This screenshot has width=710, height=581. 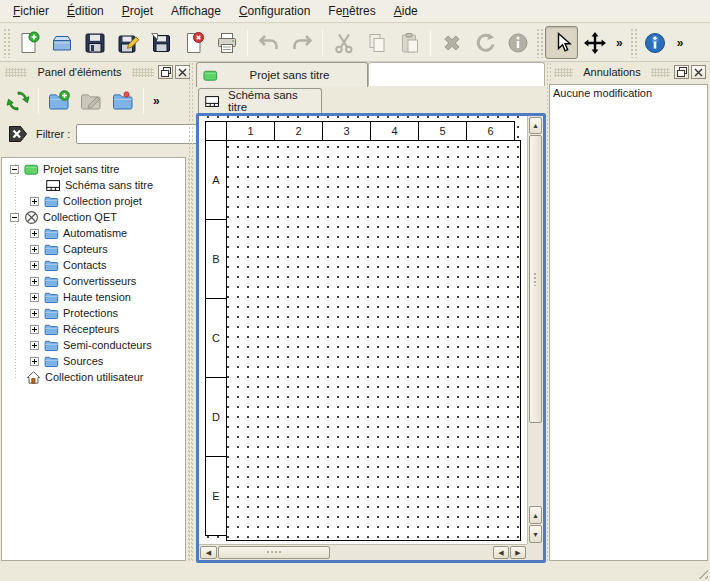 I want to click on tree-item-collection-projet: Collection projet, so click(x=94, y=201).